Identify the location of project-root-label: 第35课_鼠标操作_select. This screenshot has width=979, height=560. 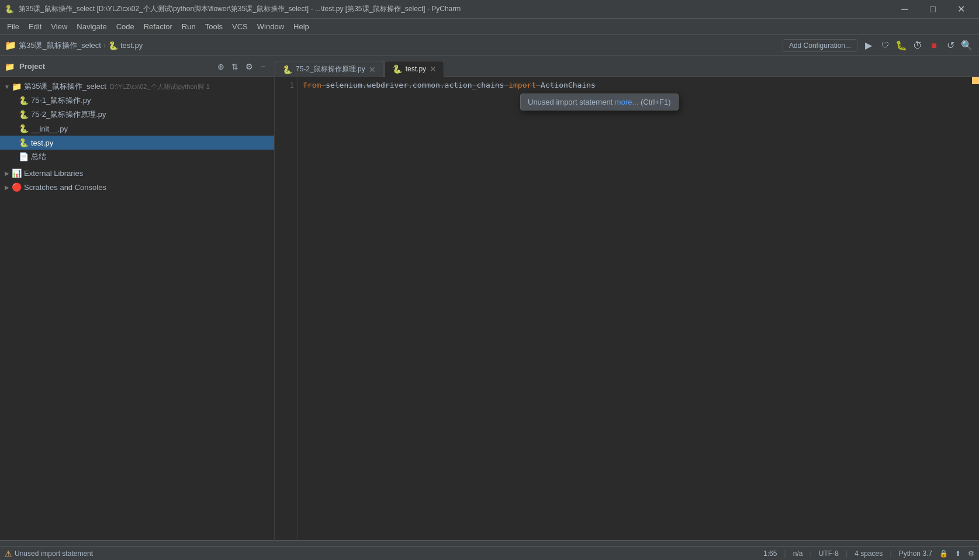
(65, 87).